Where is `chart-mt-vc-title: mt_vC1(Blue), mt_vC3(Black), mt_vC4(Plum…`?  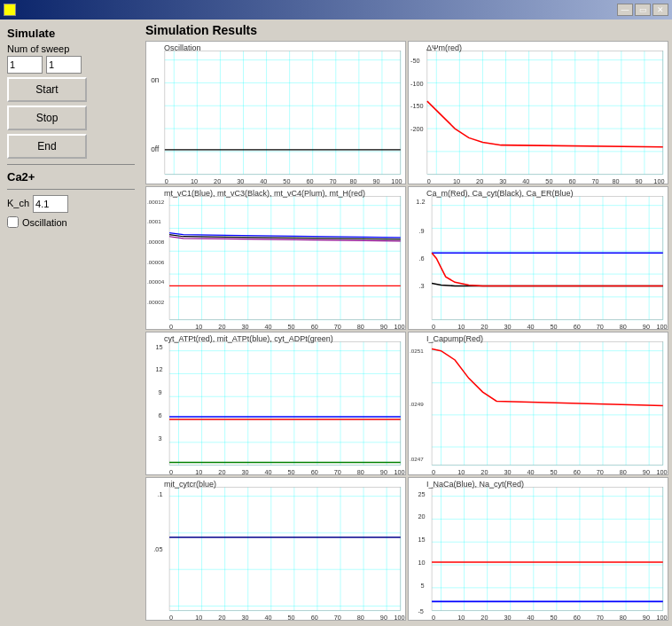
chart-mt-vc-title: mt_vC1(Blue), mt_vC3(Black), mt_vC4(Plum… is located at coordinates (264, 193).